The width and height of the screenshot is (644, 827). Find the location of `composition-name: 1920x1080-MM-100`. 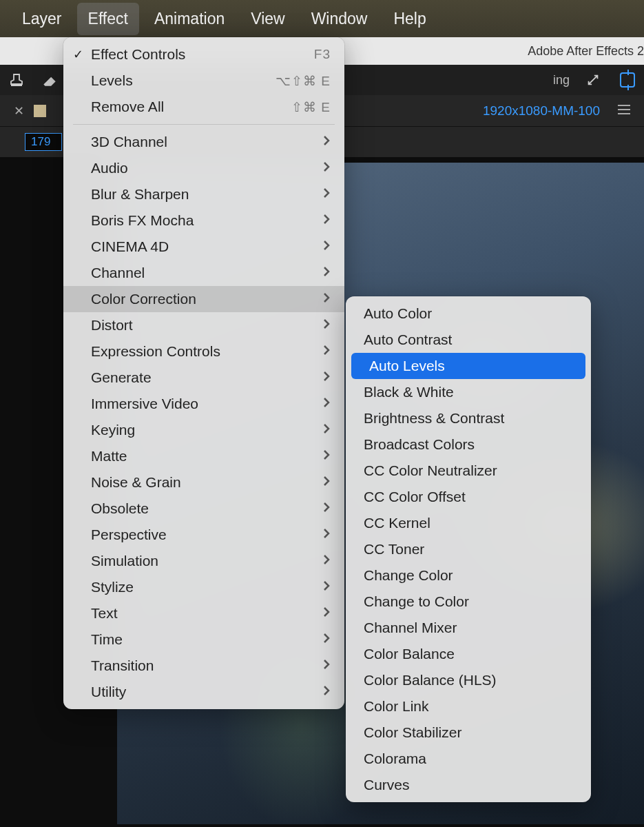

composition-name: 1920x1080-MM-100 is located at coordinates (541, 111).